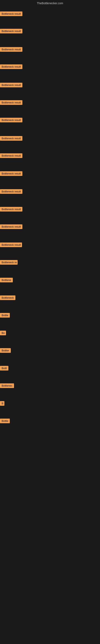 This screenshot has width=100, height=644. I want to click on bottleneck-badge-label-15: Bottleneck re, so click(9, 262).